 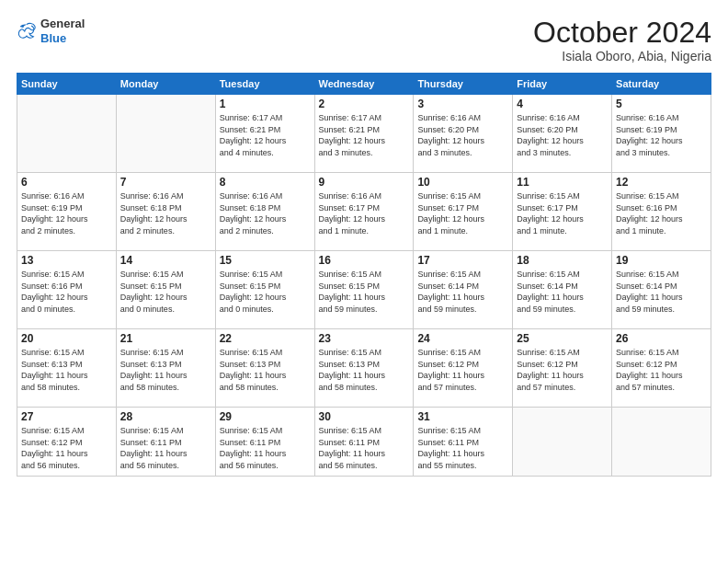 I want to click on day-number: 21, so click(x=165, y=339).